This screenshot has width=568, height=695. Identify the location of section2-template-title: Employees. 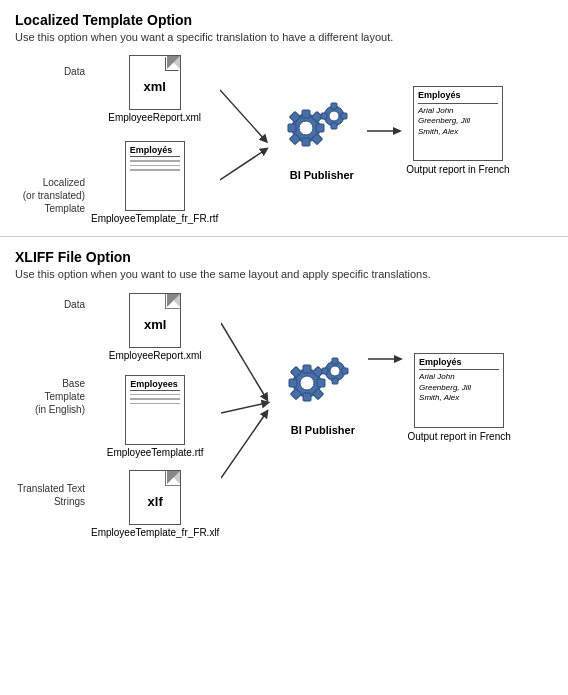
(155, 385).